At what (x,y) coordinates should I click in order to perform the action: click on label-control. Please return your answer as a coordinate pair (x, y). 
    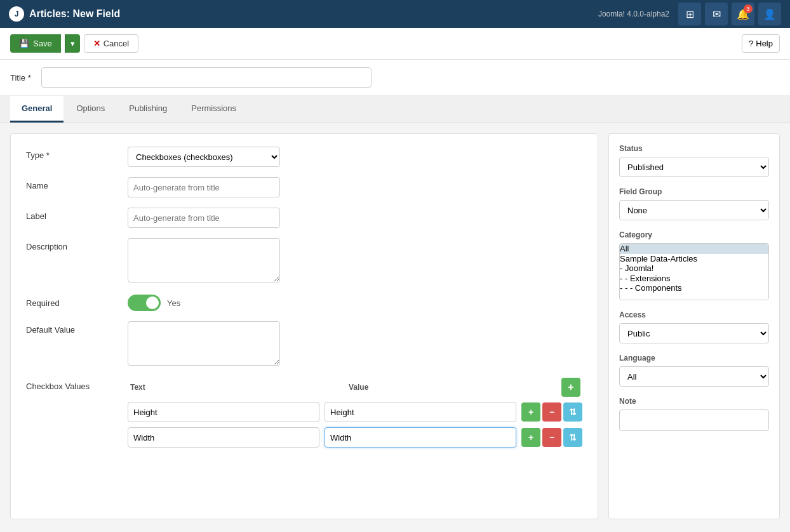
    Looking at the image, I should click on (355, 218).